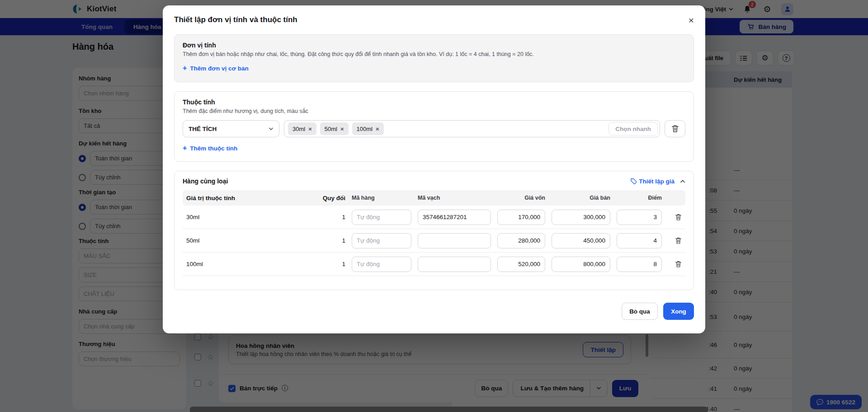 The image size is (868, 412). I want to click on chevron-down-icon, so click(271, 129).